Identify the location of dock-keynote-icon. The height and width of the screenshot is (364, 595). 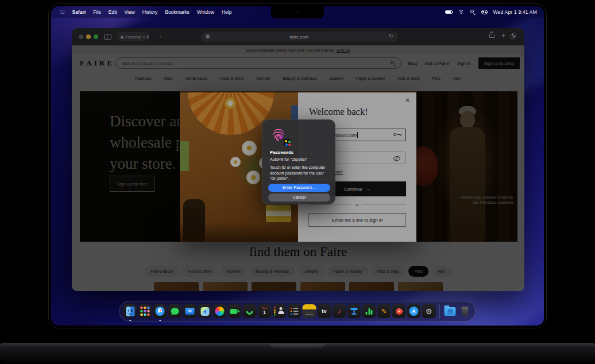
(354, 311).